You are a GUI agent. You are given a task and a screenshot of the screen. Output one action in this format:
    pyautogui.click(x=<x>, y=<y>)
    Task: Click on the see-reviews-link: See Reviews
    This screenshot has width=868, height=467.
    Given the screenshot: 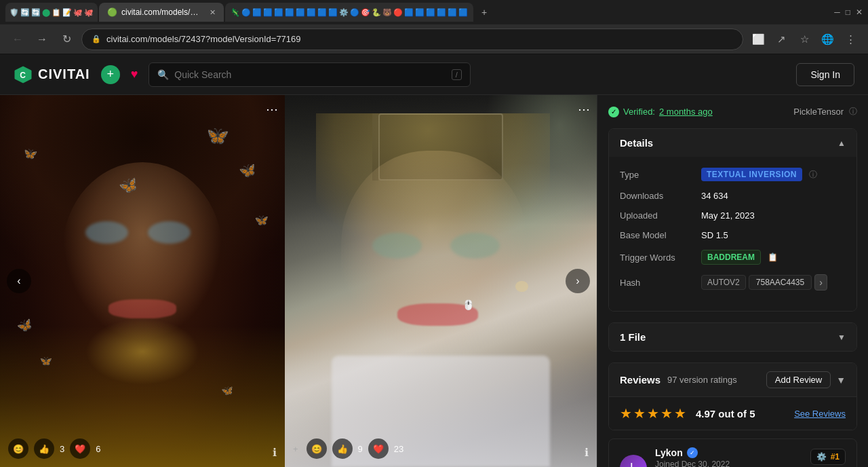 What is the action you would take?
    pyautogui.click(x=820, y=414)
    